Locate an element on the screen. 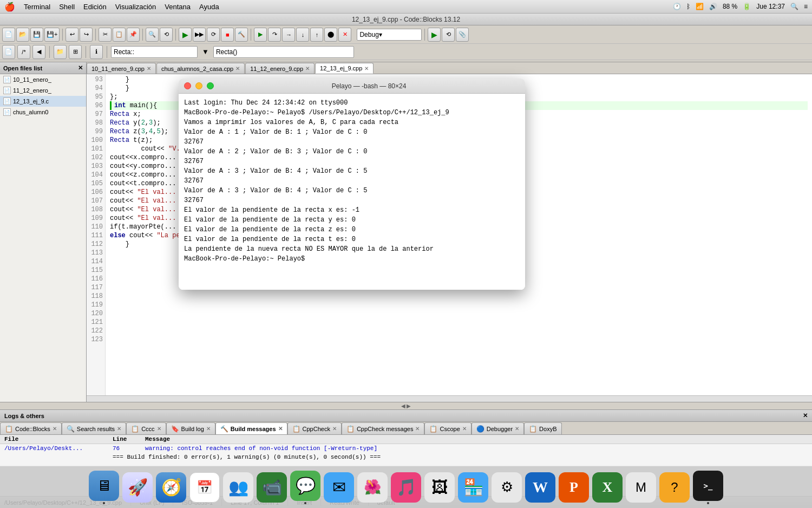  tb2-btn1: 📄 is located at coordinates (9, 52).